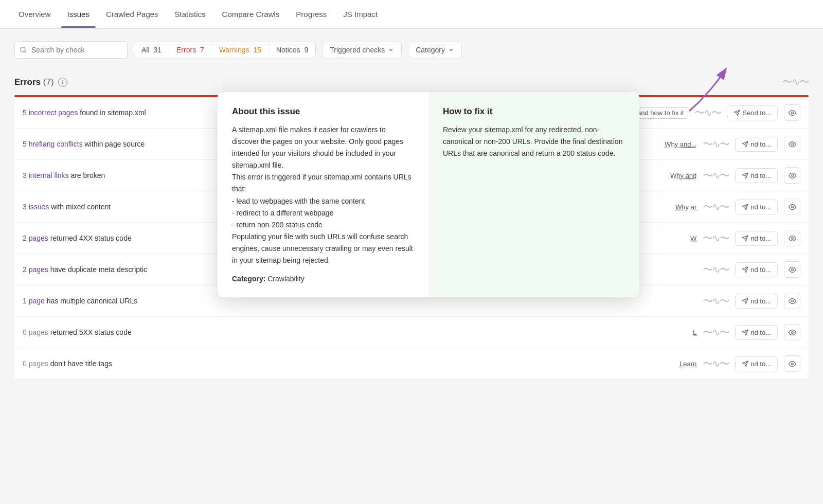 Image resolution: width=823 pixels, height=504 pixels. What do you see at coordinates (348, 364) in the screenshot?
I see `issue-text-8: 0 pages don't have title tags` at bounding box center [348, 364].